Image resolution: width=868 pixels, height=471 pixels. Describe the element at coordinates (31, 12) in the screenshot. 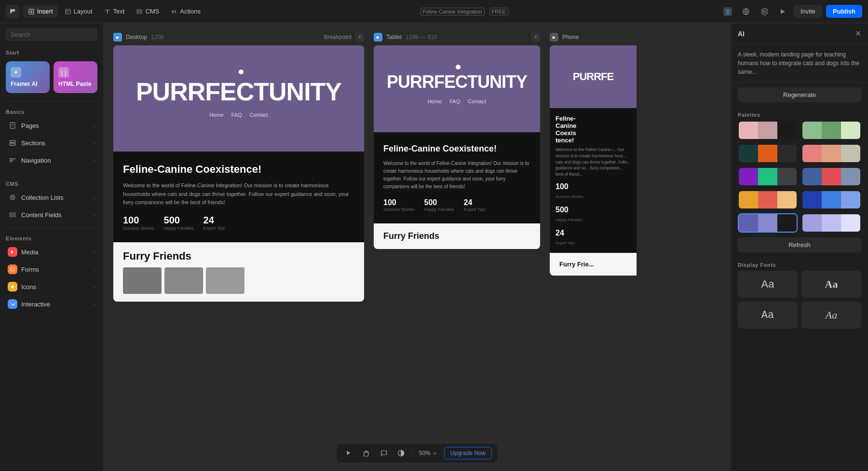

I see `insert-icon` at that location.